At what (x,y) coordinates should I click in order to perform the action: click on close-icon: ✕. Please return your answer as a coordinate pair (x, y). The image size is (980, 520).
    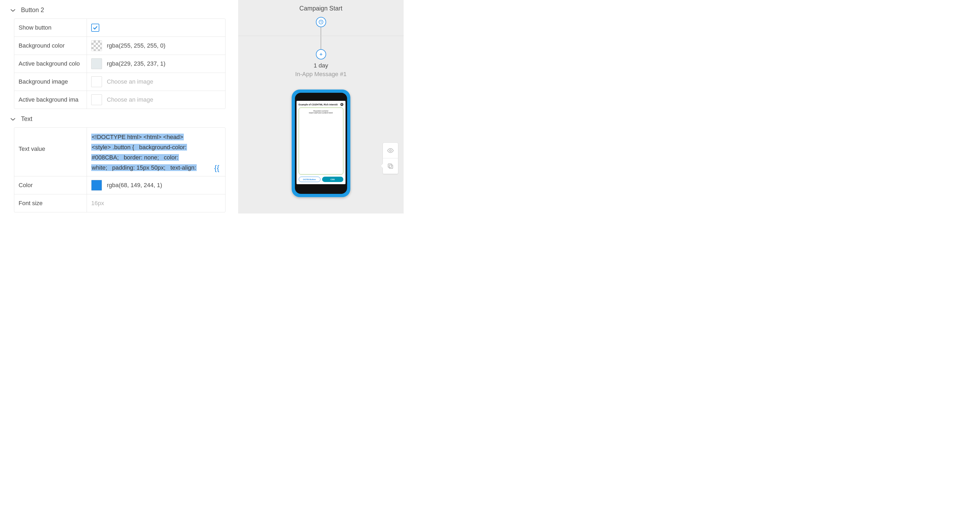
    Looking at the image, I should click on (342, 105).